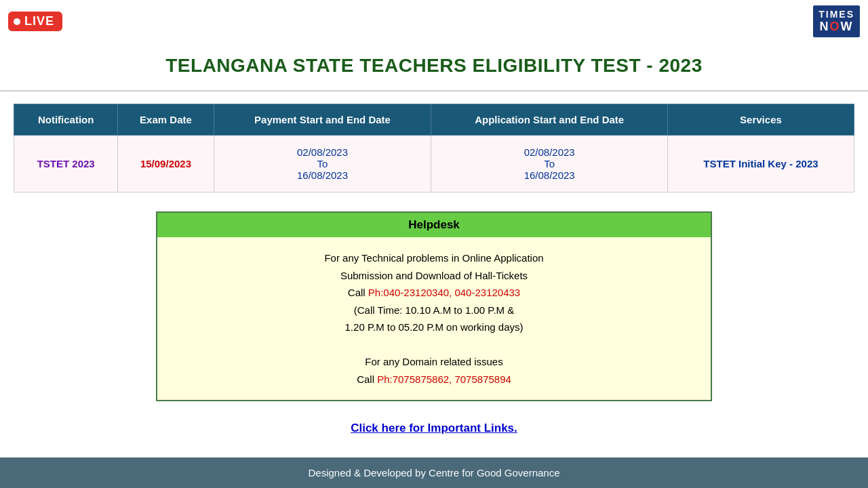 The image size is (868, 488). Describe the element at coordinates (39, 22) in the screenshot. I see `live-label: LIVE` at that location.